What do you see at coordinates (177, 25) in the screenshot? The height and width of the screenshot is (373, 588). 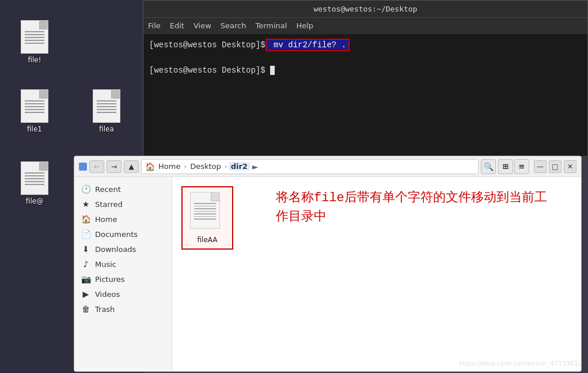 I see `menu-edit: Edit` at bounding box center [177, 25].